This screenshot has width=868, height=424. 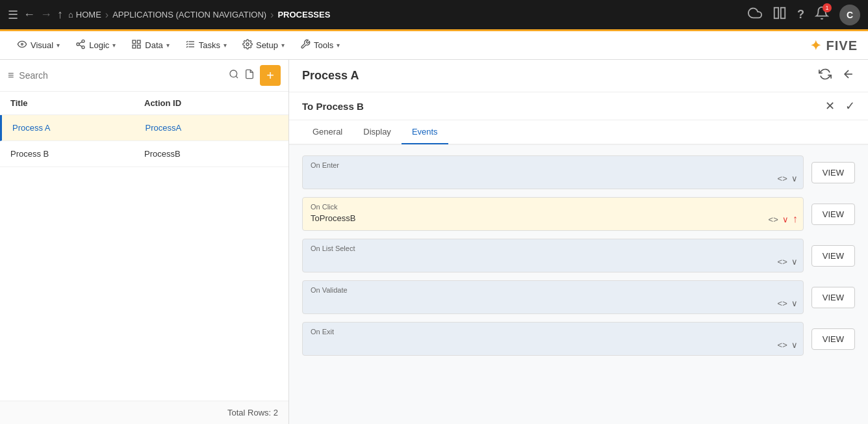 What do you see at coordinates (264, 46) in the screenshot?
I see `menu-item-setup: Setup ▾` at bounding box center [264, 46].